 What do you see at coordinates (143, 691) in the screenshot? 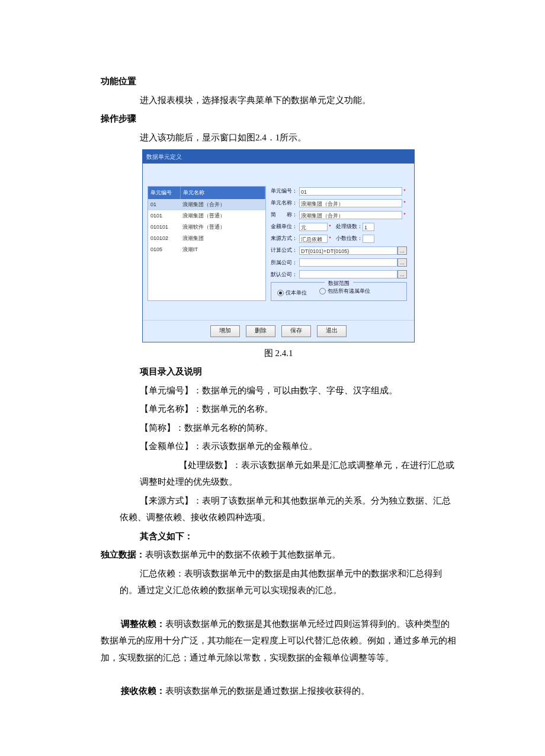
I see `term-label: 接收依赖：` at bounding box center [143, 691].